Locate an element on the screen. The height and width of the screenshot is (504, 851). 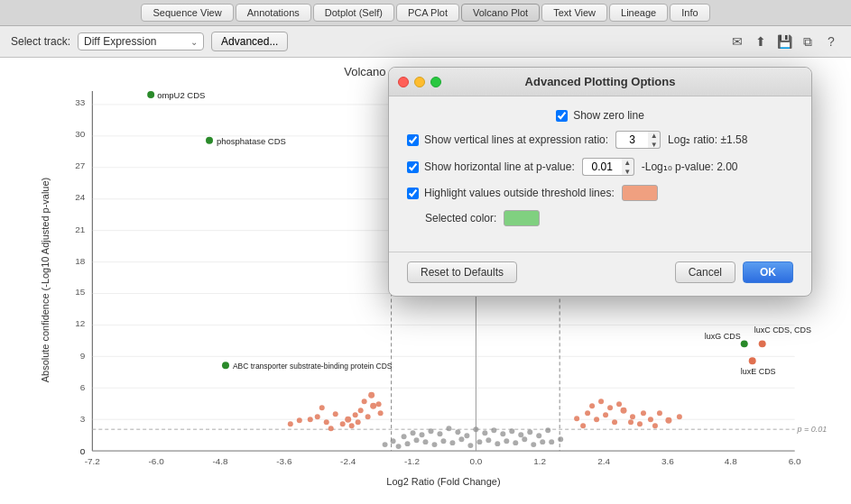
pvalue-input is located at coordinates (602, 167).